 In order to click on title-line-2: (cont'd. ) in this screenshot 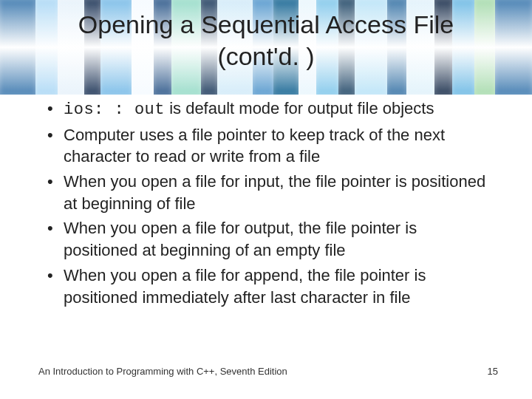, I will do `click(266, 56)`.